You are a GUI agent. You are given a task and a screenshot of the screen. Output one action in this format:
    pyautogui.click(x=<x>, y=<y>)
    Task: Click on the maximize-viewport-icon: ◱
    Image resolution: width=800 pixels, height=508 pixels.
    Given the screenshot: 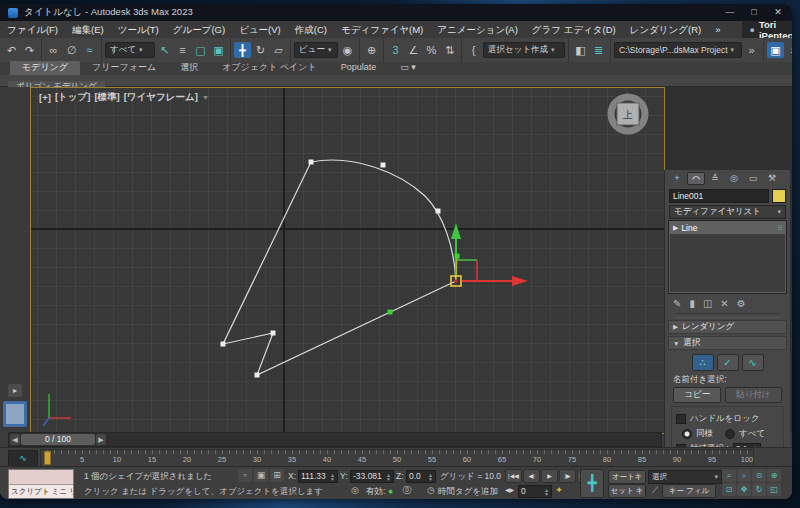 What is the action you would take?
    pyautogui.click(x=774, y=490)
    